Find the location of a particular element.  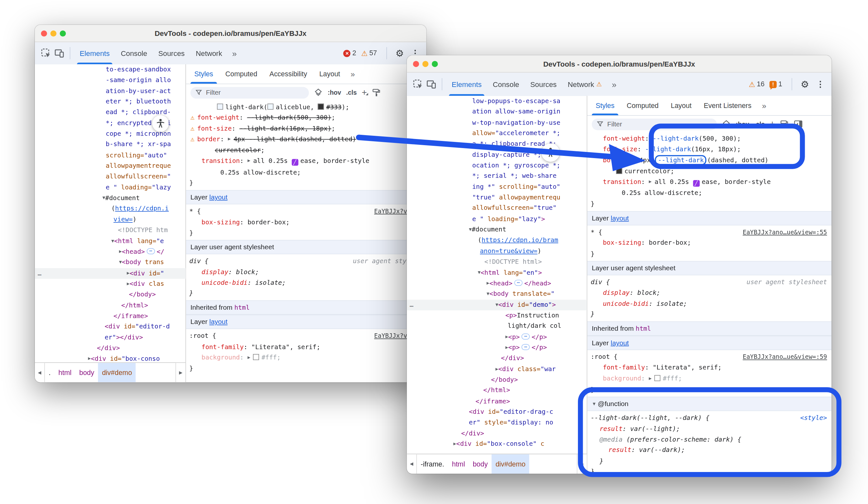

dom-tree-row: ▼#document is located at coordinates (497, 230).